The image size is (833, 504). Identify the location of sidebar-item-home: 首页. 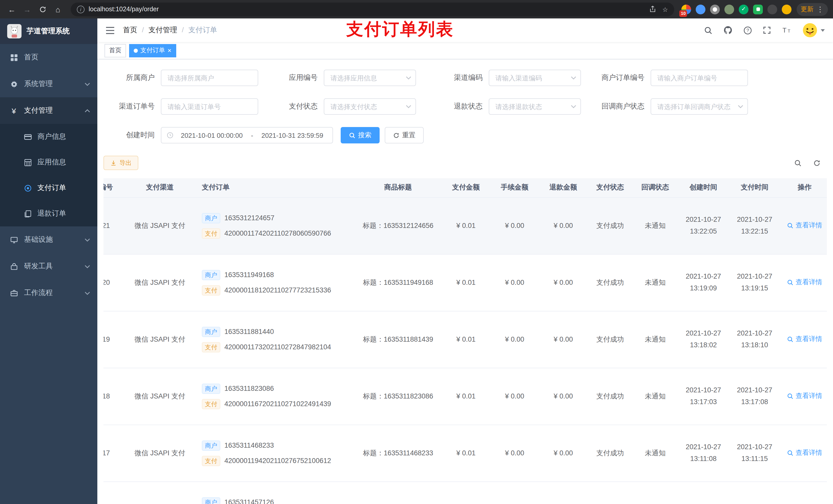
(49, 57).